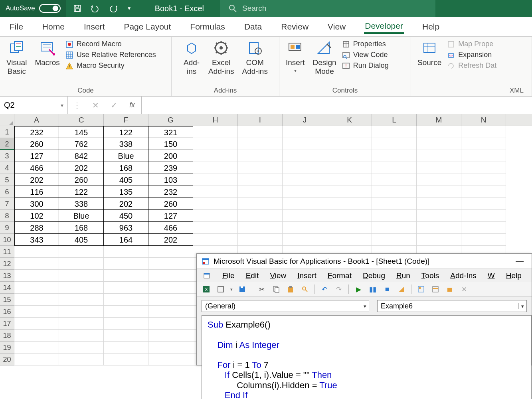 The height and width of the screenshot is (399, 532). What do you see at coordinates (374, 276) in the screenshot?
I see `vba-menu-debug: Debug` at bounding box center [374, 276].